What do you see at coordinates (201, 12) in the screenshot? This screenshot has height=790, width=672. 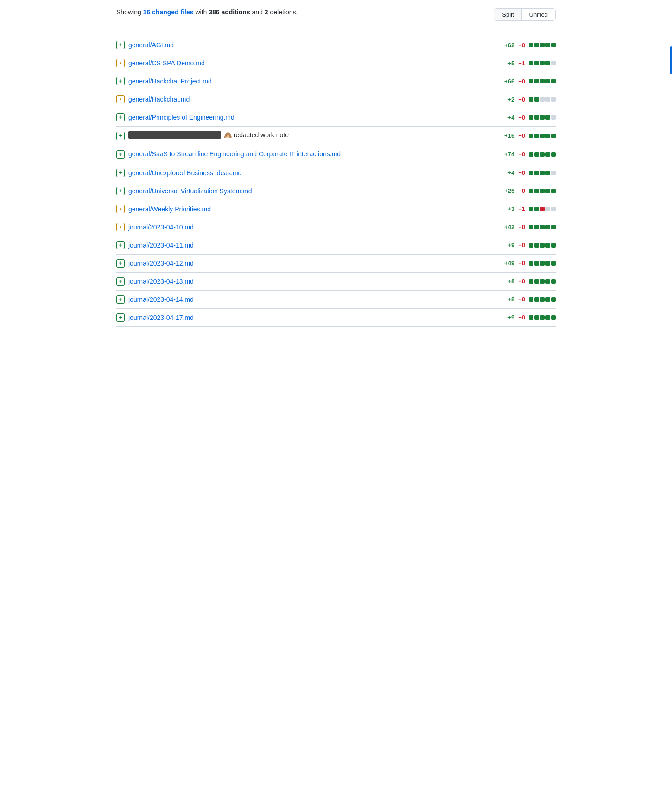 I see `summary-middle: with` at bounding box center [201, 12].